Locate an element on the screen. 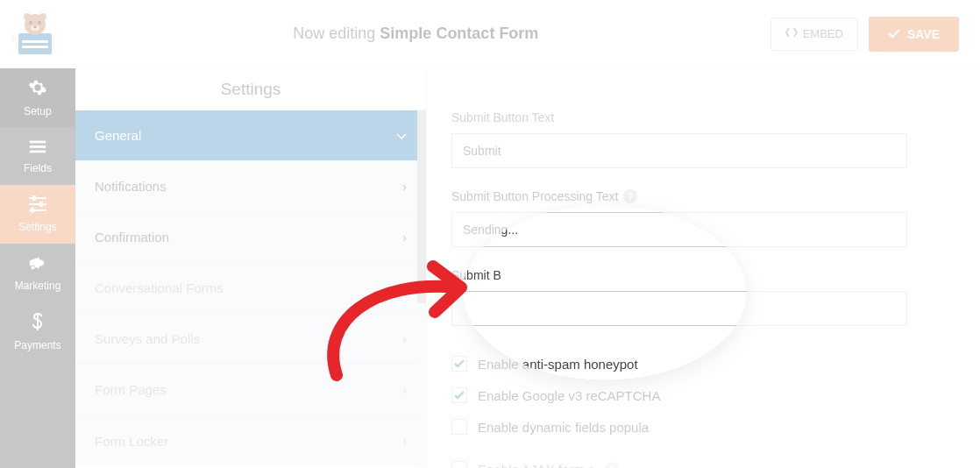 Image resolution: width=980 pixels, height=468 pixels. sidebar-label: Payments is located at coordinates (37, 345).